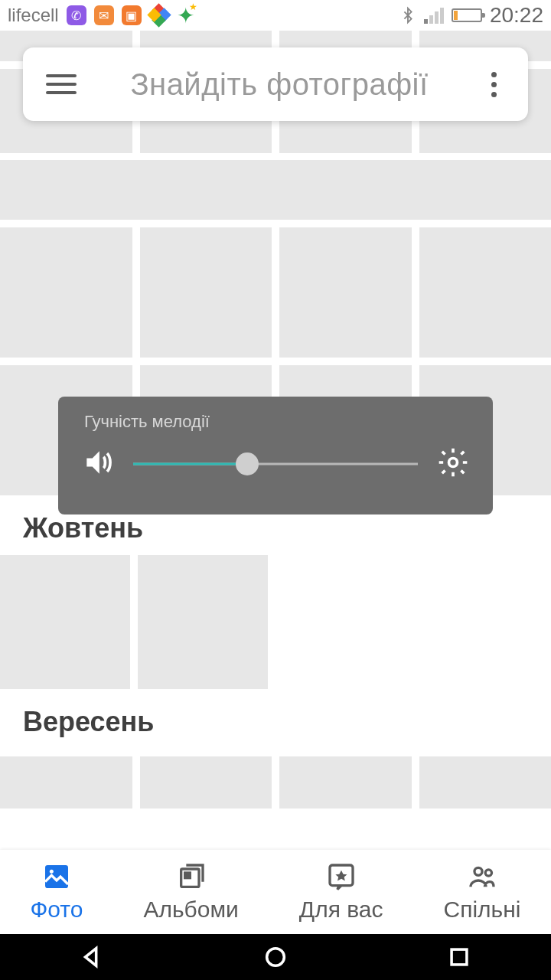 This screenshot has height=980, width=551. What do you see at coordinates (34, 15) in the screenshot?
I see `carrier-label: lifecell` at bounding box center [34, 15].